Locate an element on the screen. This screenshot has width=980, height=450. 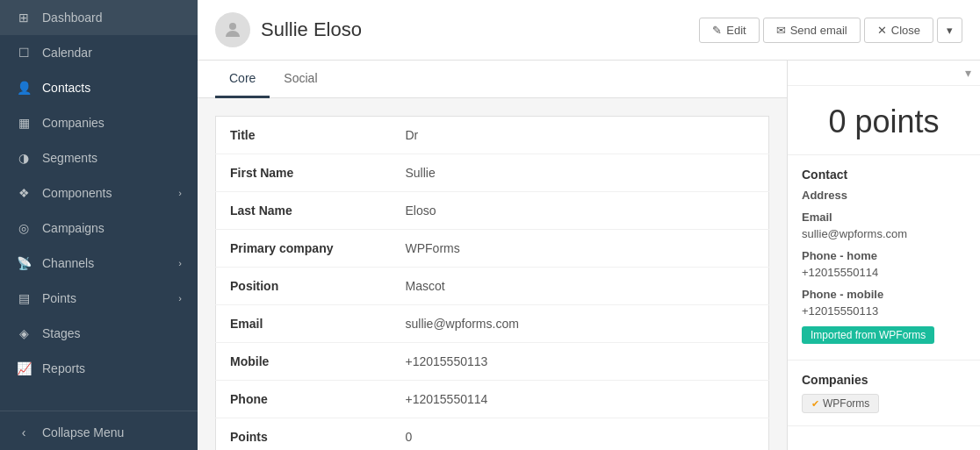
send-icon: ✉ is located at coordinates (782, 30).